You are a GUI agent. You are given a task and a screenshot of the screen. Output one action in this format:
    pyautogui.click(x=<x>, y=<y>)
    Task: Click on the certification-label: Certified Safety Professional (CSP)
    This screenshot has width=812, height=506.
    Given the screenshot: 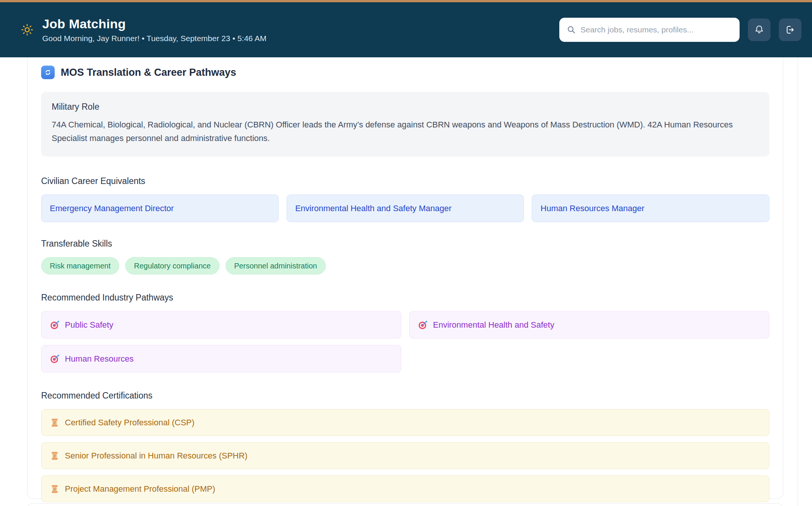 What is the action you would take?
    pyautogui.click(x=130, y=423)
    